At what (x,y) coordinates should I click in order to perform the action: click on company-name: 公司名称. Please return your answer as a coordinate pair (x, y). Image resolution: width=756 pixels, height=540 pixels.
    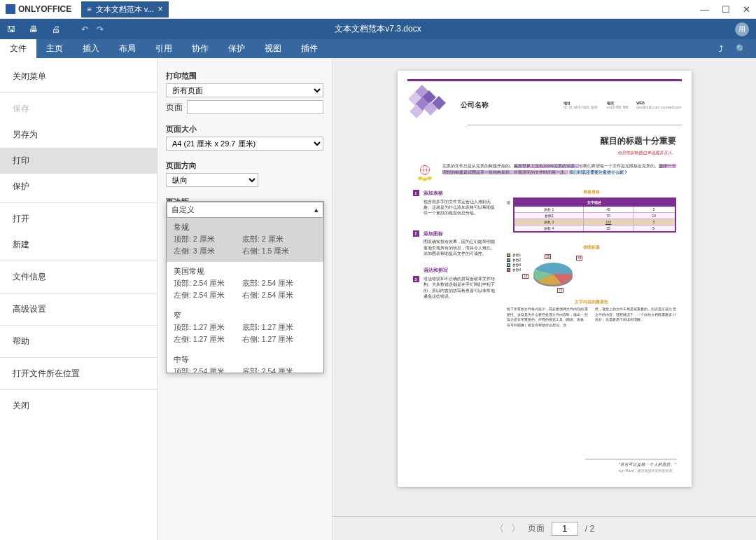
    Looking at the image, I should click on (475, 105).